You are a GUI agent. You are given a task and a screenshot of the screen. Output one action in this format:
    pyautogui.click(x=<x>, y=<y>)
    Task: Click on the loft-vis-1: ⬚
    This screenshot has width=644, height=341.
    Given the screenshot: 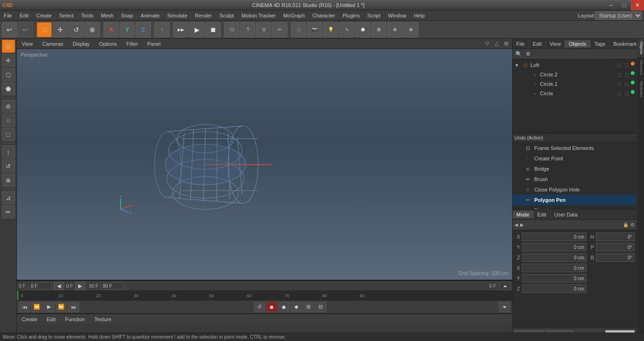 What is the action you would take?
    pyautogui.click(x=619, y=65)
    